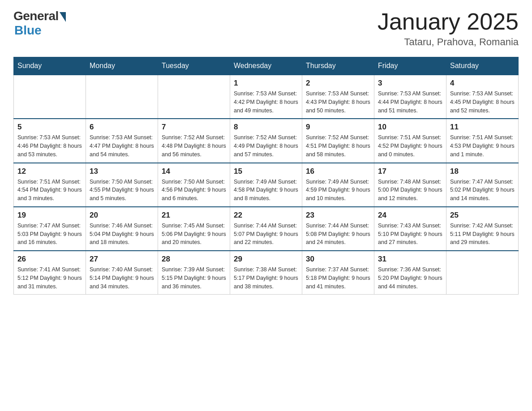 This screenshot has width=532, height=411. Describe the element at coordinates (338, 215) in the screenshot. I see `day-number: 23` at that location.